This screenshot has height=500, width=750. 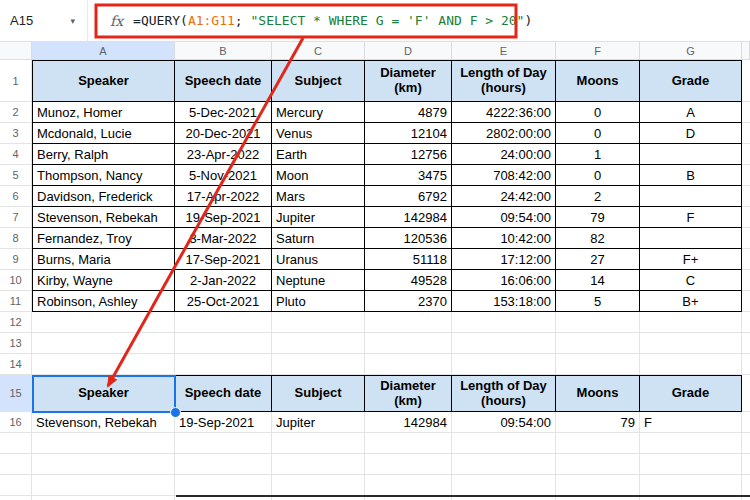 I want to click on cell: 3475, so click(x=408, y=176).